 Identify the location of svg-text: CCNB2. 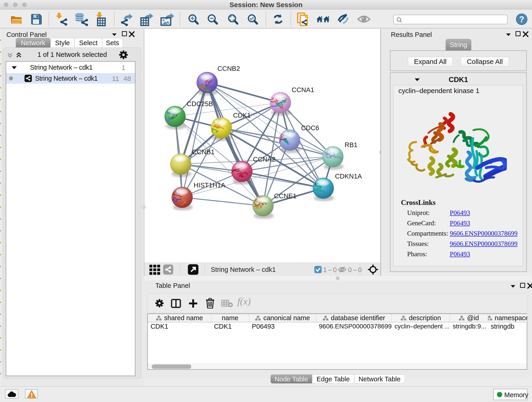
(228, 69).